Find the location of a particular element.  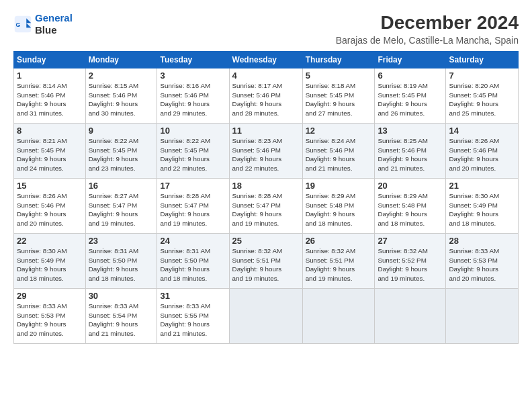

calendar-day-cell: 8Sunrise: 8:21 AM Sunset: 5:45 PM Daylig… is located at coordinates (50, 151).